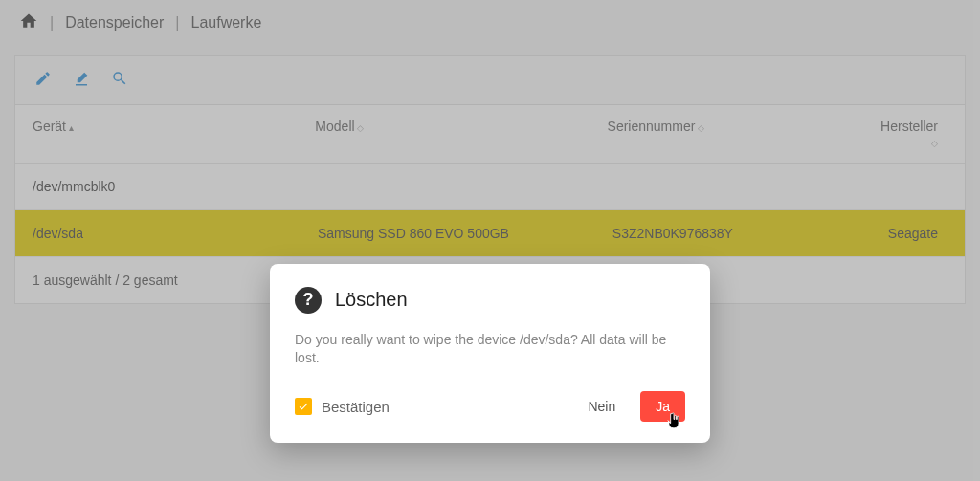 The height and width of the screenshot is (481, 980). I want to click on confirm-checkbox-wrap: Bestätigen, so click(434, 406).